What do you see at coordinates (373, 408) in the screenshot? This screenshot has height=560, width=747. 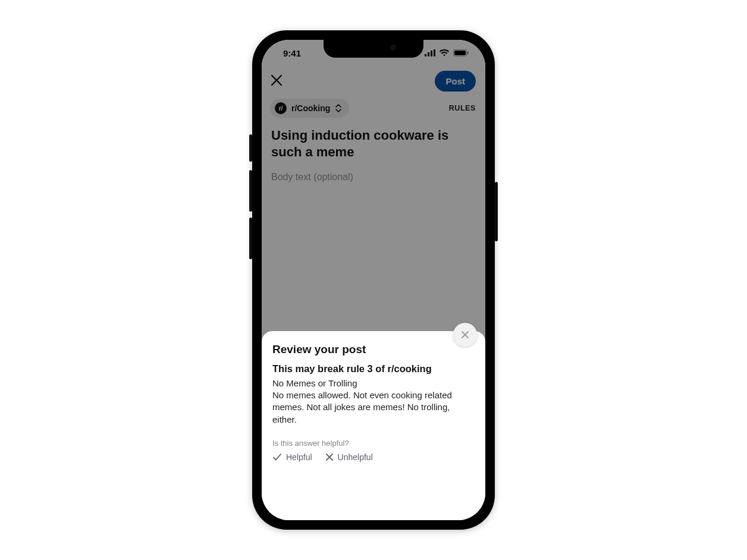 I see `rule-description: No memes allowed. Not even cooking relat…` at bounding box center [373, 408].